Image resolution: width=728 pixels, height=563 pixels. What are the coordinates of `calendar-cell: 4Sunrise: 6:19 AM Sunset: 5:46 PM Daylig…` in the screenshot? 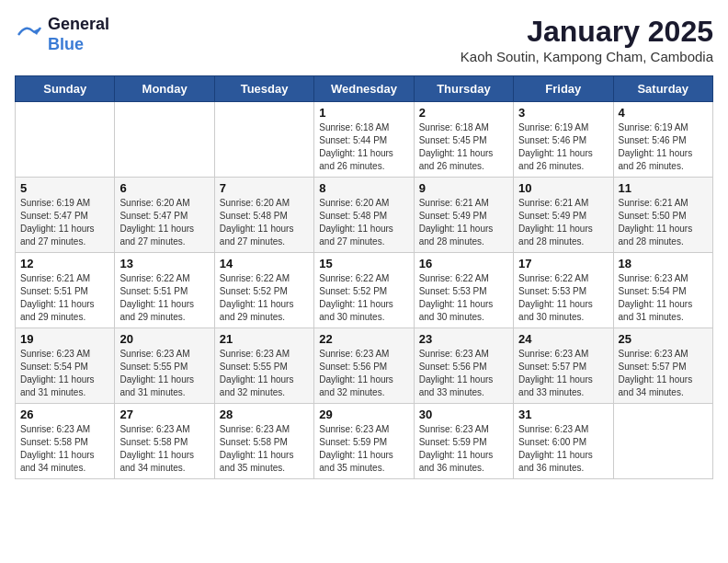 It's located at (663, 140).